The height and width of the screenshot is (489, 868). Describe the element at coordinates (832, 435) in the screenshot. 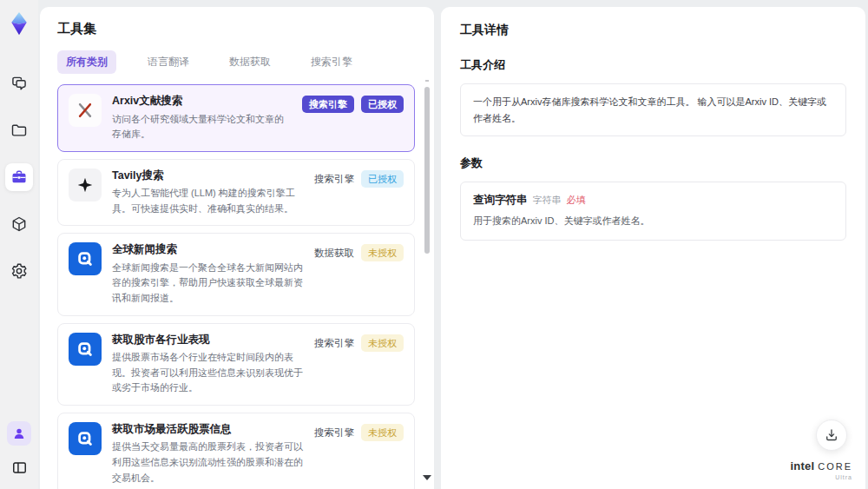

I see `download-button` at that location.